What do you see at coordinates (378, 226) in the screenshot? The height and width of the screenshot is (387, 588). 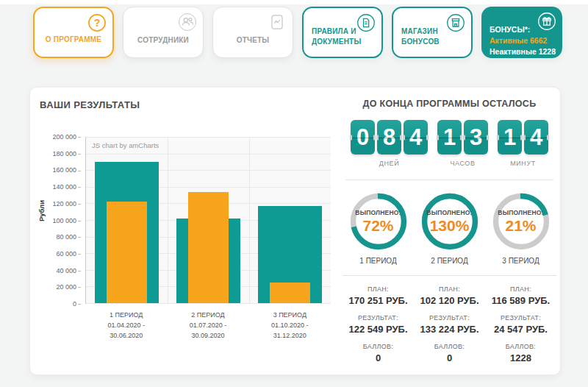 I see `percent-value: 72%` at bounding box center [378, 226].